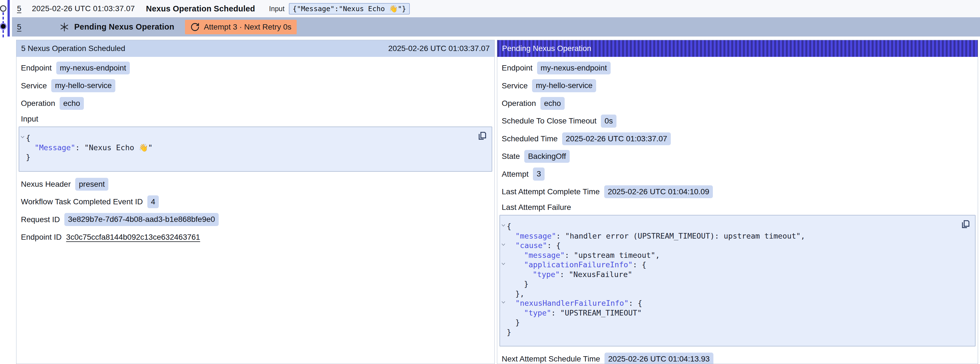  What do you see at coordinates (520, 294) in the screenshot?
I see `json-text: },` at bounding box center [520, 294].